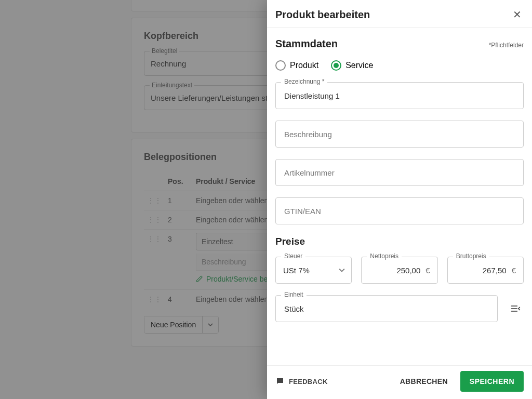 This screenshot has width=532, height=399. I want to click on drawer-footer: FEEDBACK ABBRECHEN SPEICHERN, so click(400, 382).